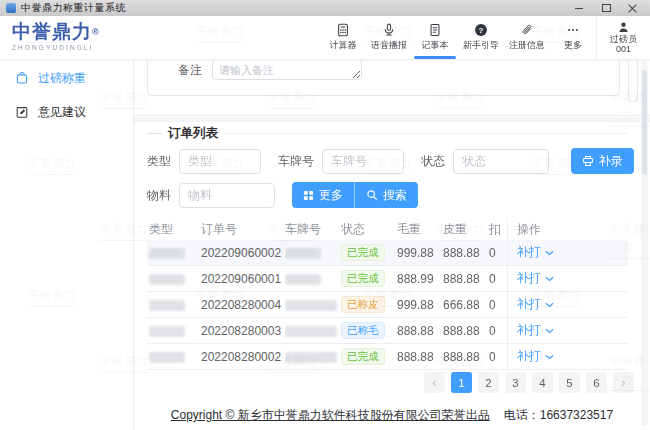 The image size is (650, 430). I want to click on status-cell: 已称皮, so click(369, 304).